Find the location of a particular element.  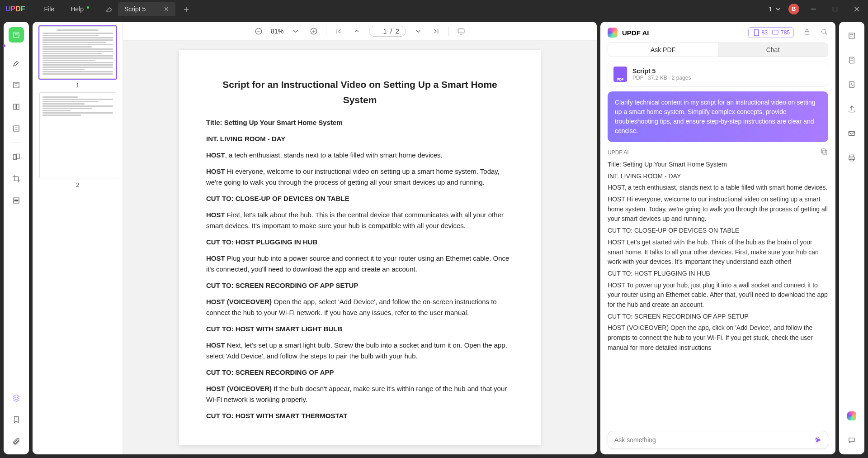

prev-page-button is located at coordinates (357, 31).